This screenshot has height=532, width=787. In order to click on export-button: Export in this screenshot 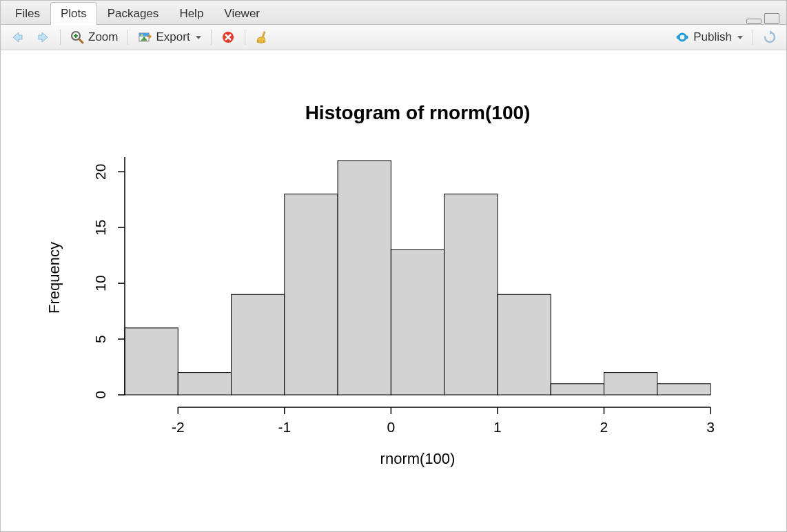, I will do `click(170, 37)`.